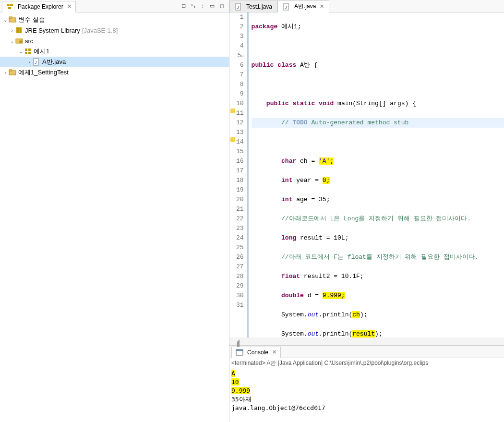 This screenshot has width=504, height=422. What do you see at coordinates (19, 30) in the screenshot?
I see `library-icon` at bounding box center [19, 30].